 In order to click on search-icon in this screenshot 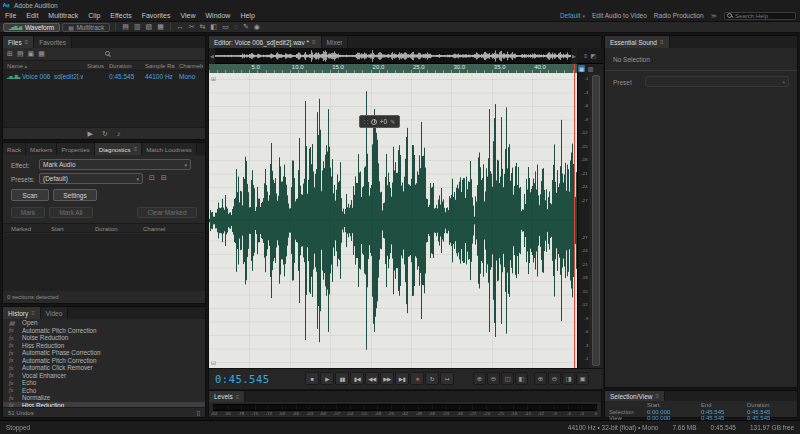, I will do `click(108, 54)`.